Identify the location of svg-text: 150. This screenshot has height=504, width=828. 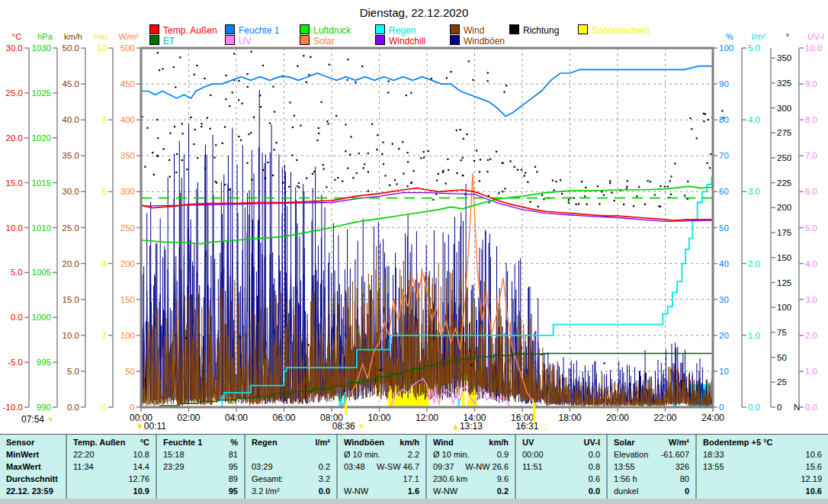
(784, 258).